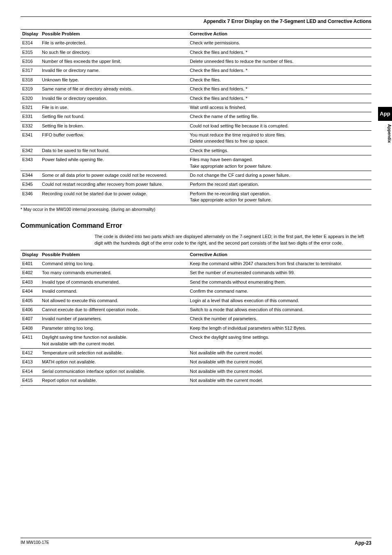 The height and width of the screenshot is (555, 392). I want to click on cell-problem: Not allowed to execute this command., so click(114, 301).